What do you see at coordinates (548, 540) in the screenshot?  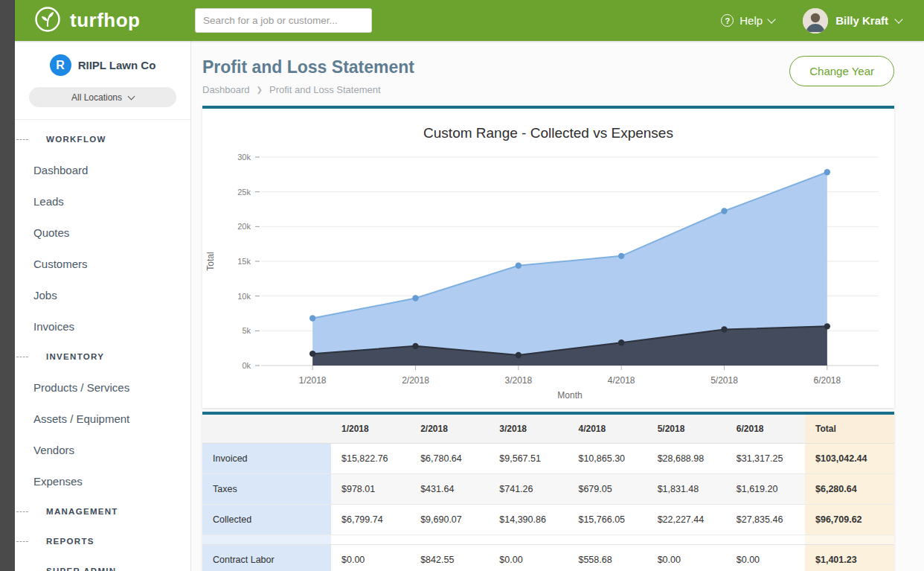 I see `table-section-gap` at bounding box center [548, 540].